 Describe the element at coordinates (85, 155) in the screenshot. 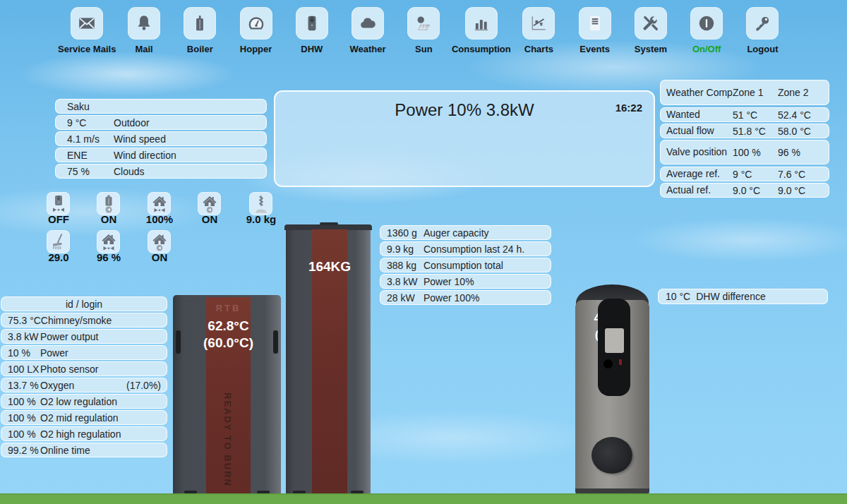

I see `value: ENE` at that location.